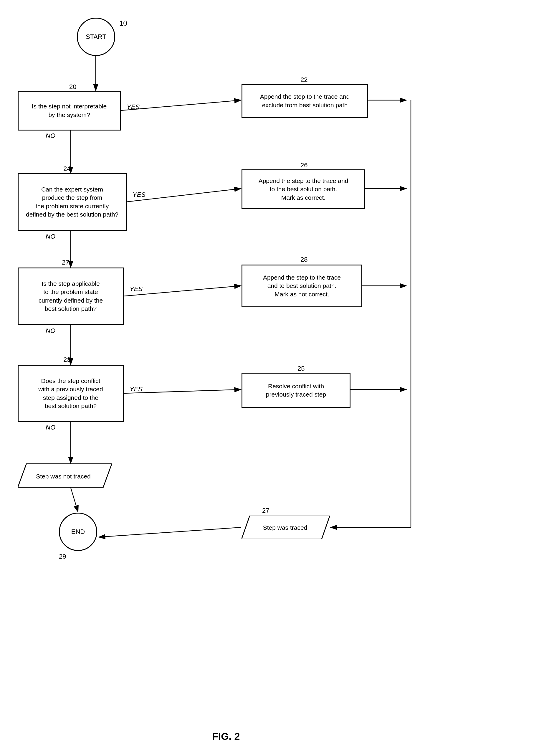  What do you see at coordinates (303, 189) in the screenshot?
I see `node-26: Append the step to the trace andto the b…` at bounding box center [303, 189].